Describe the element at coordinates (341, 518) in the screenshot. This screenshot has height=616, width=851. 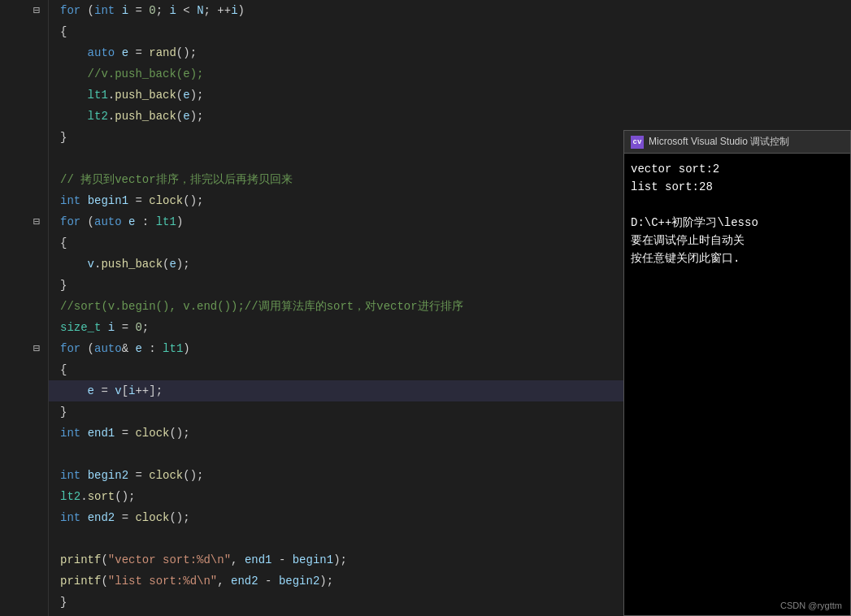
I see `code-line-25: int end2 = clock();` at that location.